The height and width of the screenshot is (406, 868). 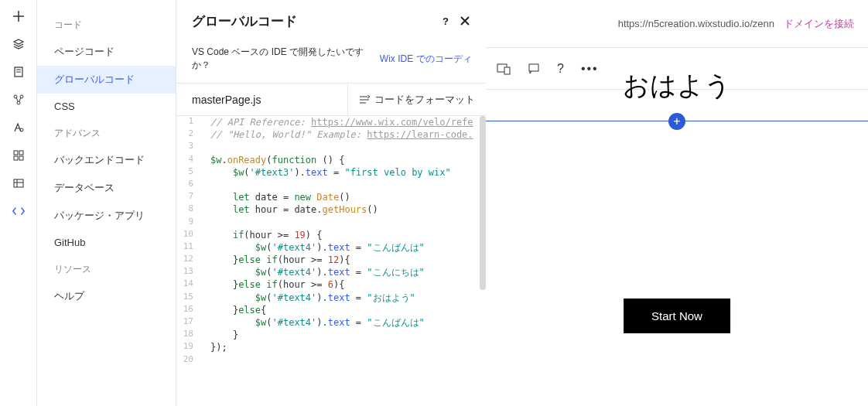 I want to click on add-icon, so click(x=19, y=16).